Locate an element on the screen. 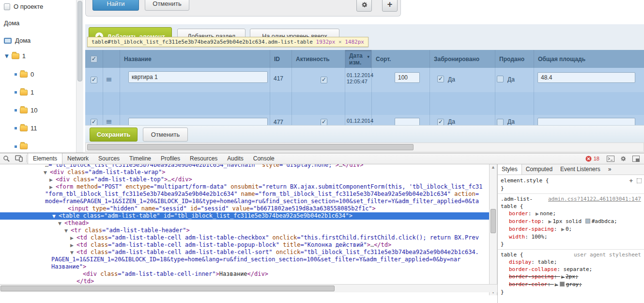  find-button: Найти is located at coordinates (116, 5).